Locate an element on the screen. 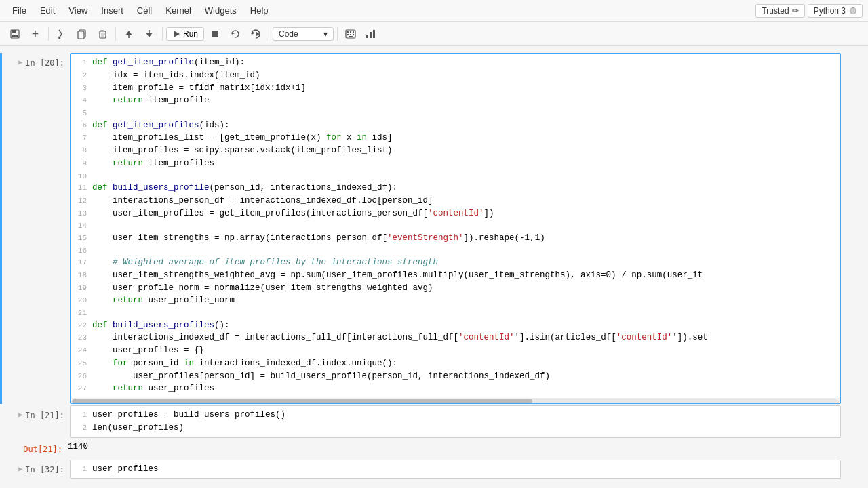  restart-button is located at coordinates (235, 34).